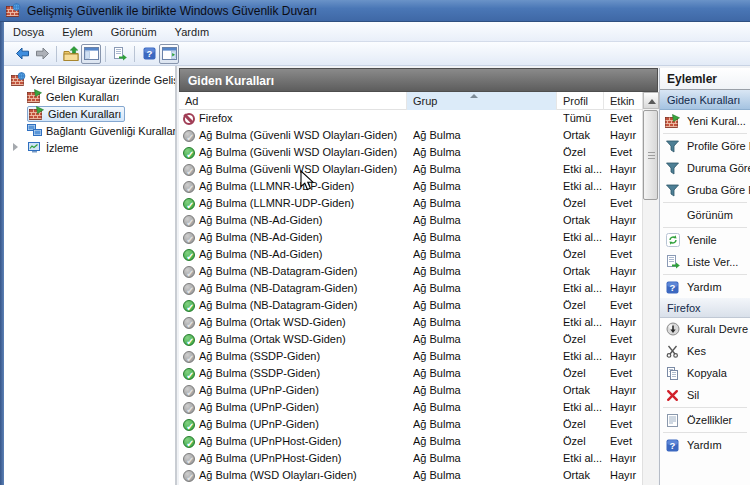 This screenshot has width=750, height=485. What do you see at coordinates (705, 215) in the screenshot?
I see `action-item: Görünüm` at bounding box center [705, 215].